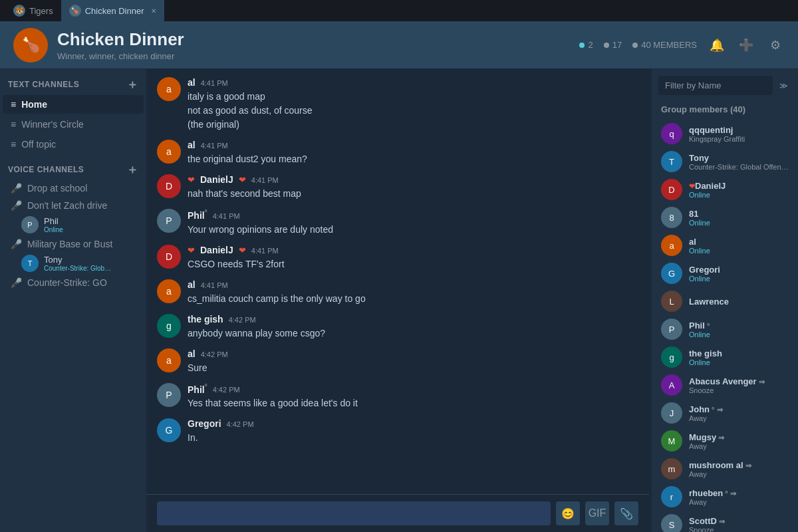 The image size is (798, 532). I want to click on server-info: Chicken Dinner Winner, winner, chicken d…, so click(318, 45).